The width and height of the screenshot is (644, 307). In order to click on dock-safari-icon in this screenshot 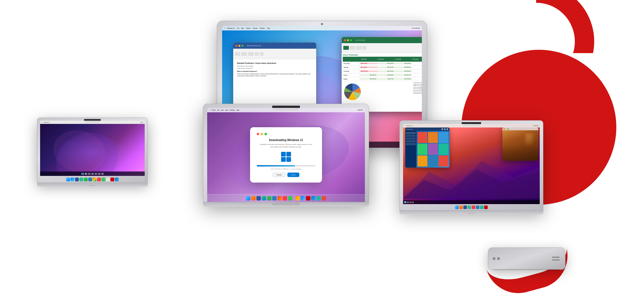, I will do `click(81, 179)`.